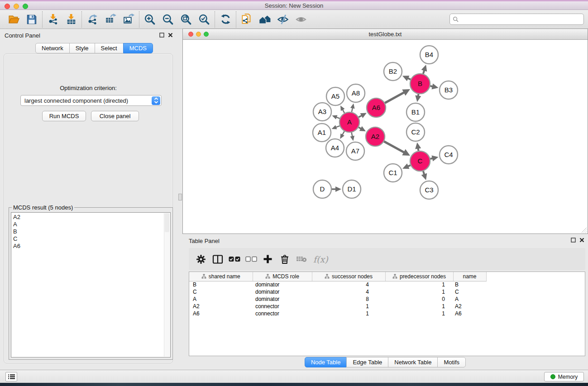 This screenshot has height=386, width=588. Describe the element at coordinates (170, 35) in the screenshot. I see `close-panel-icon` at that location.